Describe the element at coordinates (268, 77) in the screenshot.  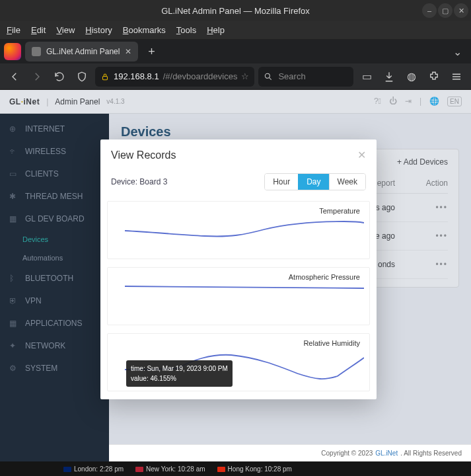
I see `search-icon` at that location.